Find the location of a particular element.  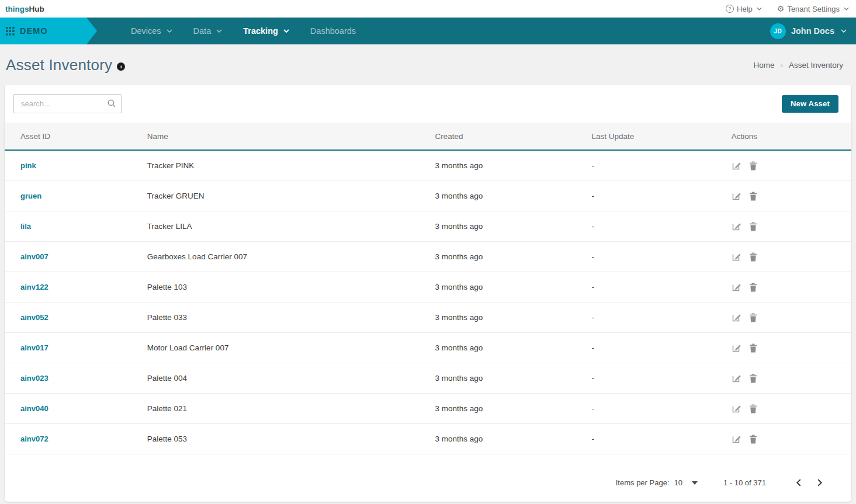

page-title: Asset Inventory is located at coordinates (59, 65).